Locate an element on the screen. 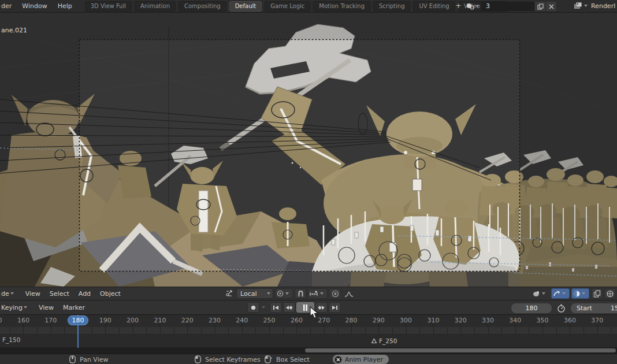  snap-element-select is located at coordinates (318, 294).